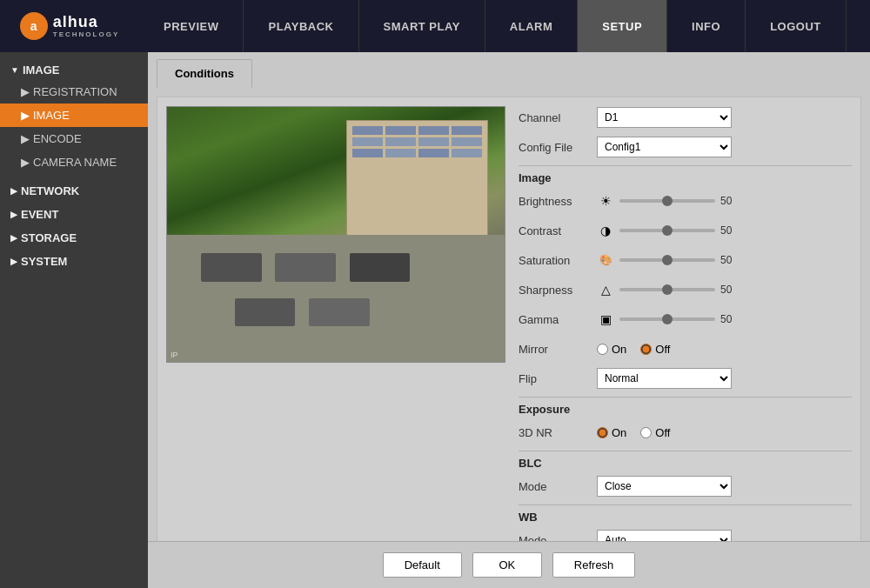  What do you see at coordinates (204, 73) in the screenshot?
I see `conditions-tab: Conditions` at bounding box center [204, 73].